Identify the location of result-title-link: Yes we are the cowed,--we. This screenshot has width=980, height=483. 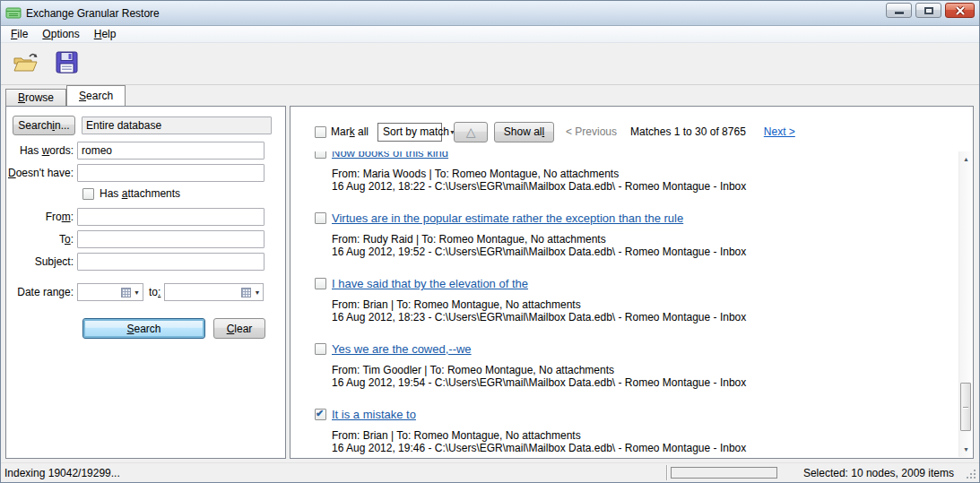
(402, 349).